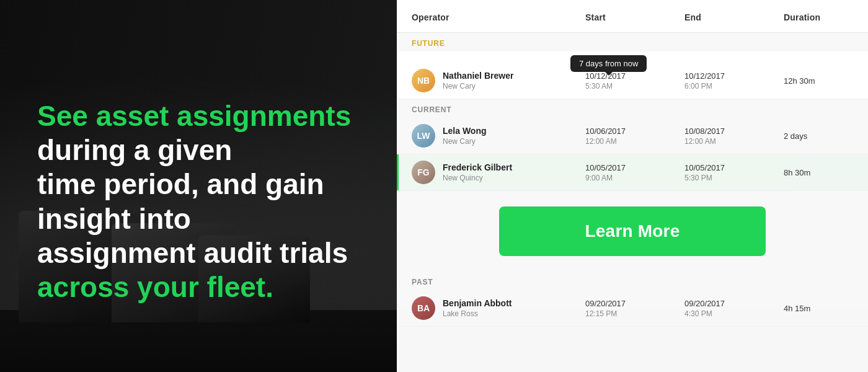 The image size is (868, 372). I want to click on operator-name: Lela Wong, so click(465, 131).